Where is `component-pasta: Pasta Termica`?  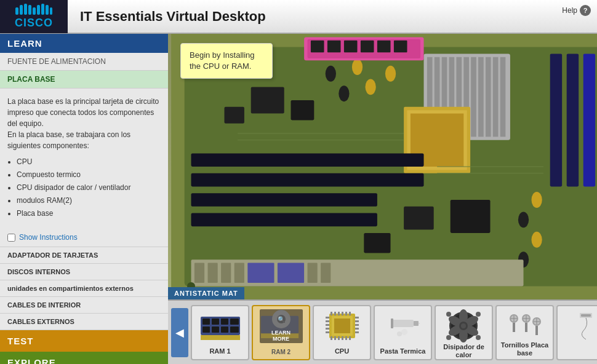
component-pasta: Pasta Termica is located at coordinates (403, 333).